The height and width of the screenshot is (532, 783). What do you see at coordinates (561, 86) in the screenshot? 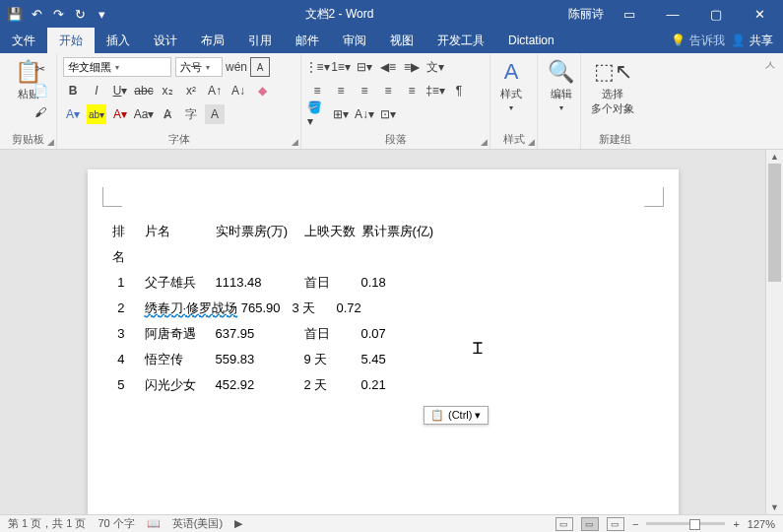
I see `editing-button: 🔍 编辑▾` at bounding box center [561, 86].